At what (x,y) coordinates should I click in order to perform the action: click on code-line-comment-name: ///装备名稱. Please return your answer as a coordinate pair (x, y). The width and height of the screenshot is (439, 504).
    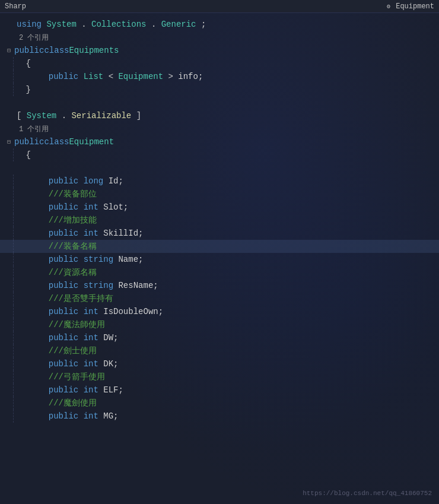
    Looking at the image, I should click on (220, 246).